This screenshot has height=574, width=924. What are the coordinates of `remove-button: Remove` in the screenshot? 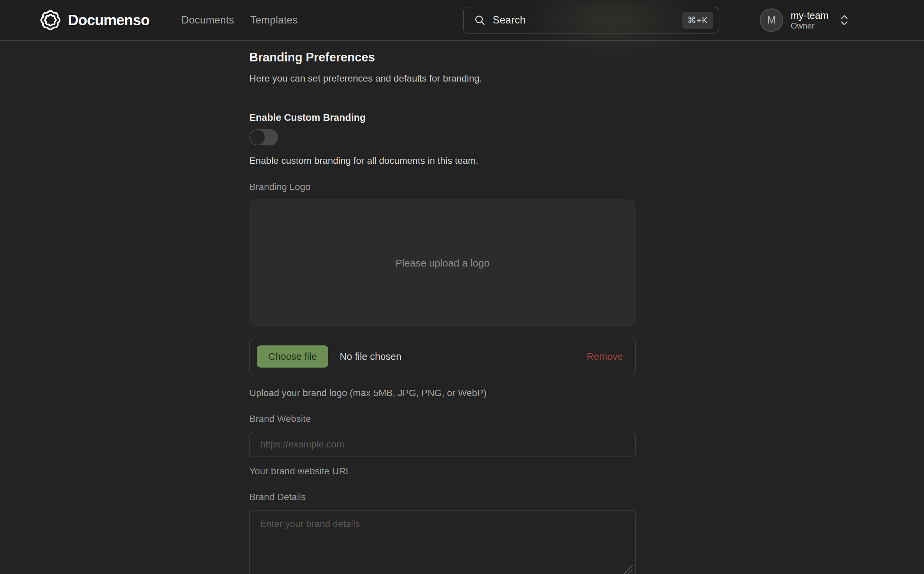 It's located at (605, 357).